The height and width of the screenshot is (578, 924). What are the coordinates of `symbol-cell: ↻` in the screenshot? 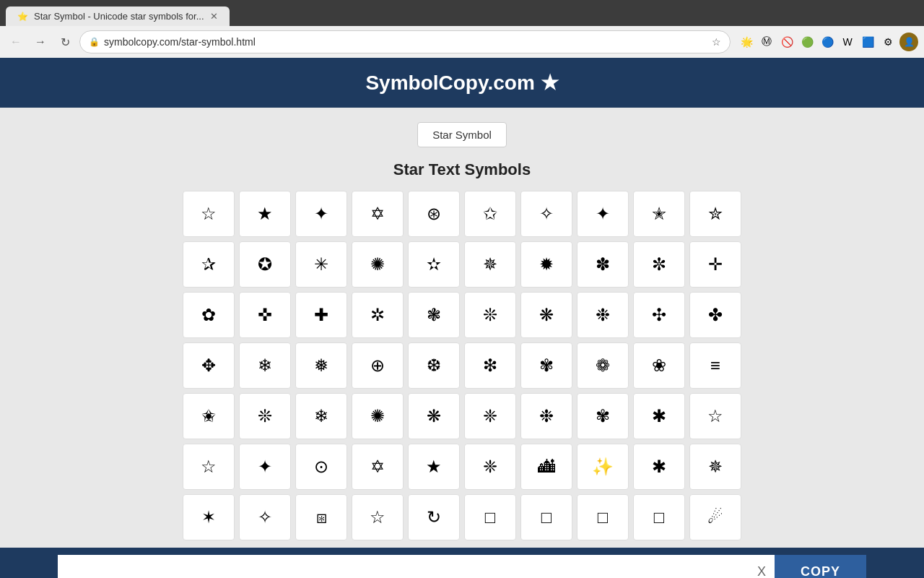 It's located at (434, 517).